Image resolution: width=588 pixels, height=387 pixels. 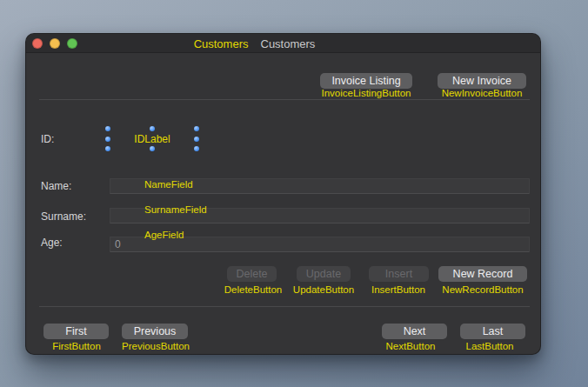 What do you see at coordinates (252, 274) in the screenshot?
I see `delete-button: Delete` at bounding box center [252, 274].